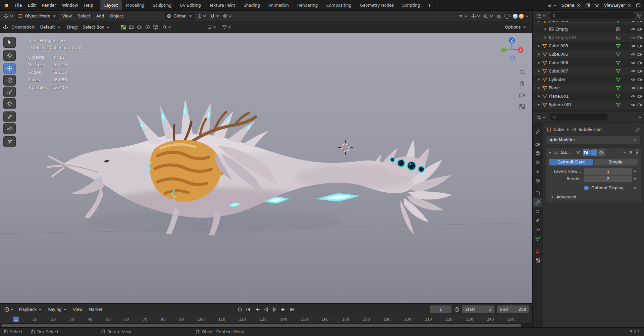  I want to click on tab-world, so click(538, 181).